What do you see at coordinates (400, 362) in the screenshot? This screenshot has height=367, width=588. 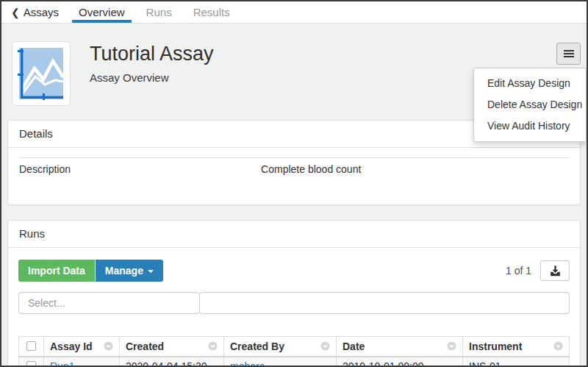 I see `cell-date: 2019-10-01 00:00` at bounding box center [400, 362].